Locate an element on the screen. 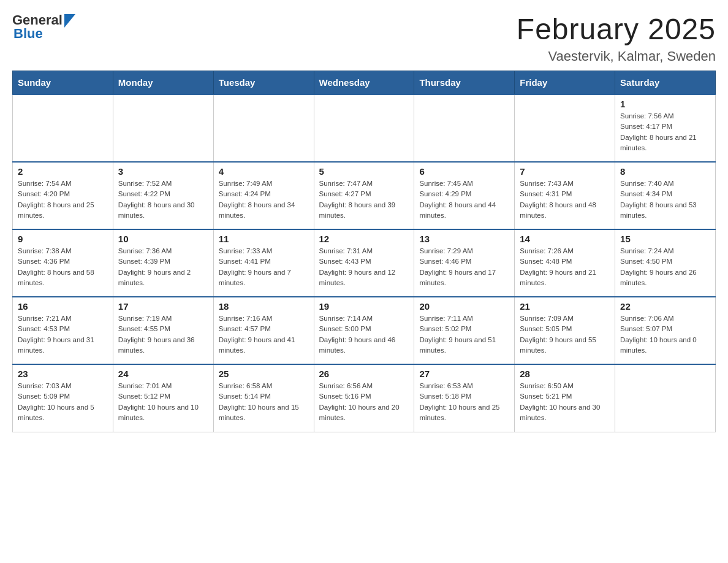 The width and height of the screenshot is (728, 563). day-number: 21 is located at coordinates (565, 307).